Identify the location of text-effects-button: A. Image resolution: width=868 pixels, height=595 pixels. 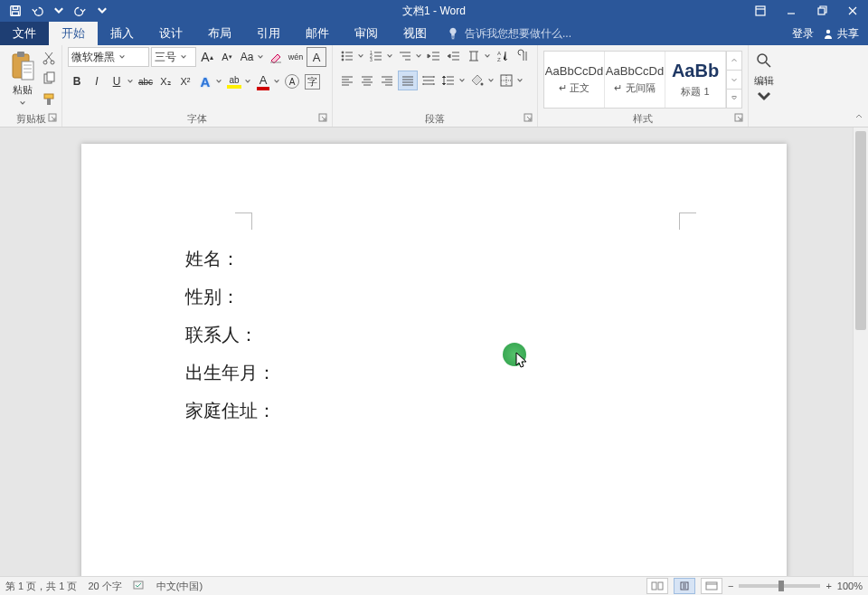
(205, 81).